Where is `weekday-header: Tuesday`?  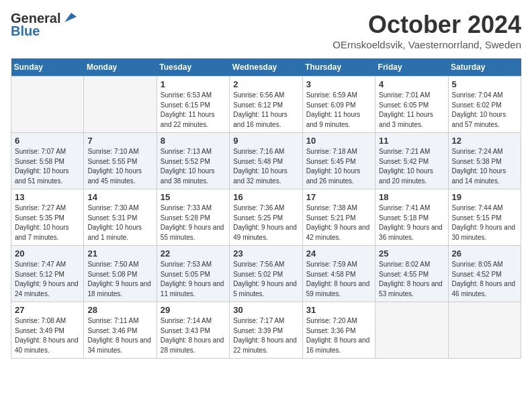
weekday-header: Tuesday is located at coordinates (193, 67).